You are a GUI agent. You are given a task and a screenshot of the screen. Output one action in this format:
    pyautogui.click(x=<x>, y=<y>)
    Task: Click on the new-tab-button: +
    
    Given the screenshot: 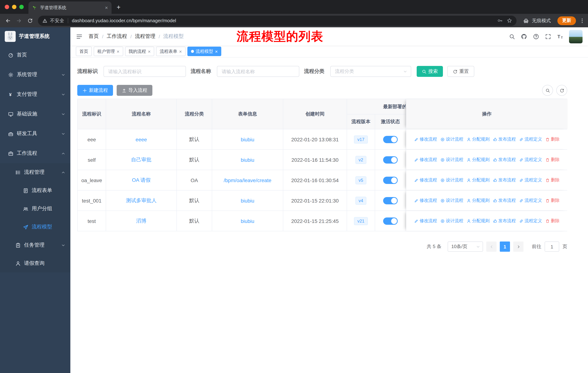 What is the action you would take?
    pyautogui.click(x=119, y=7)
    